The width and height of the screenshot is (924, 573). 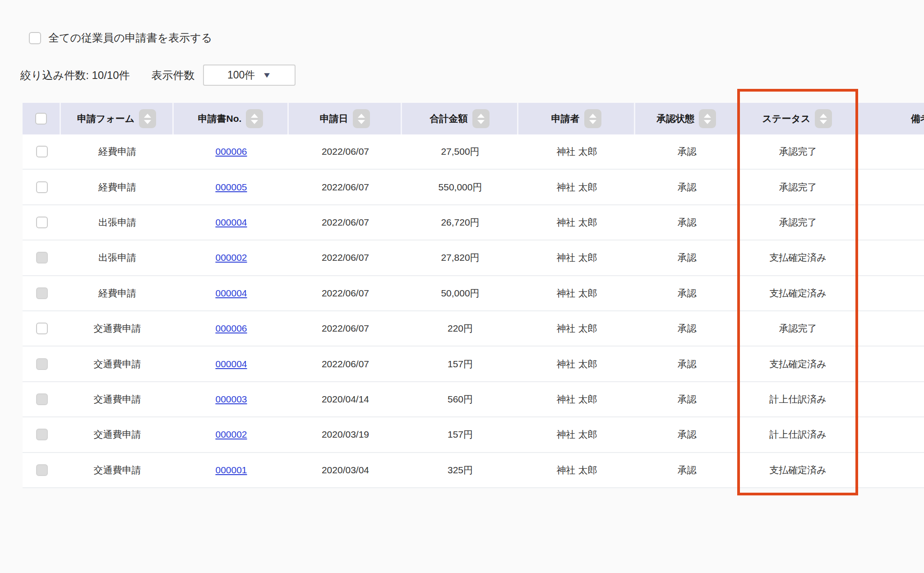 I want to click on header-label: 申請書No., so click(x=220, y=119).